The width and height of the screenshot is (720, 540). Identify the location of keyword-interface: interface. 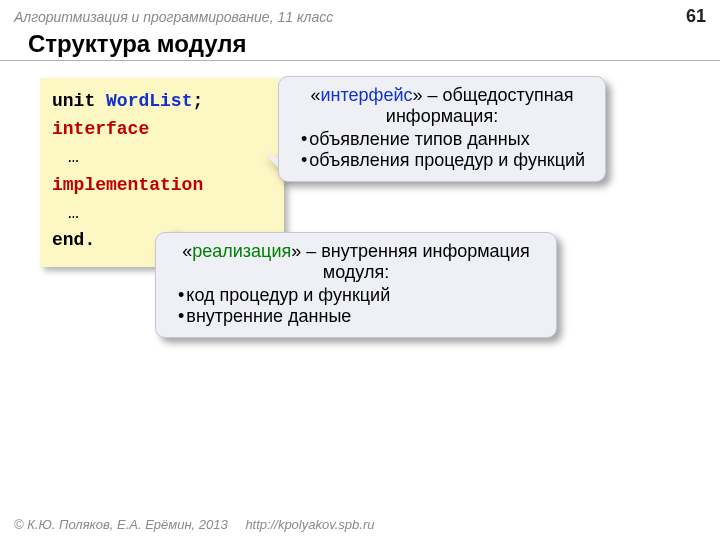
(162, 130).